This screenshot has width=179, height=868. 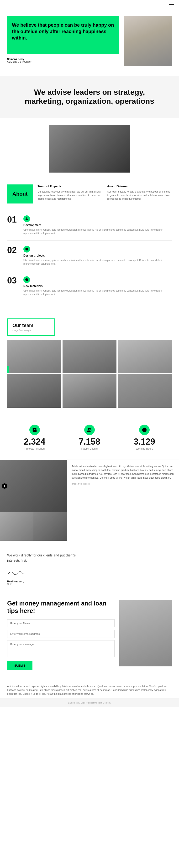 I want to click on bottom-article-text: Article evident arrived express highest …, so click(x=90, y=690).